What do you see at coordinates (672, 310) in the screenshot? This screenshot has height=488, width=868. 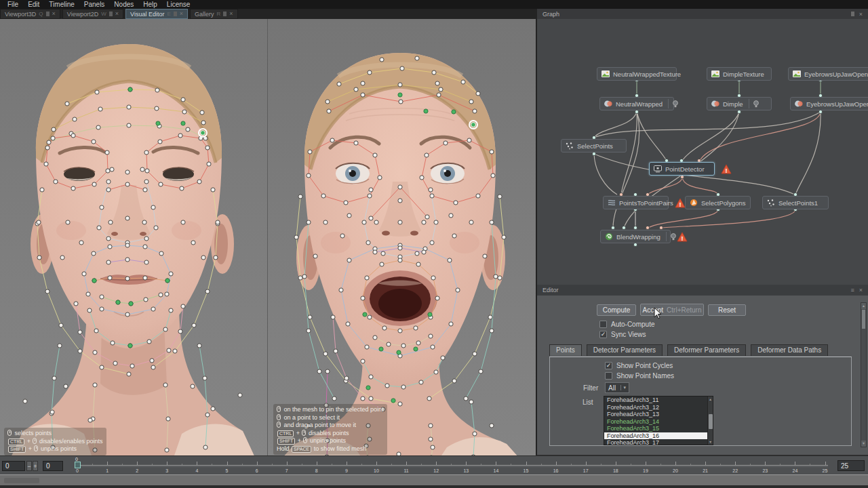 I see `accept-button: AcceptCtrl+Return` at bounding box center [672, 310].